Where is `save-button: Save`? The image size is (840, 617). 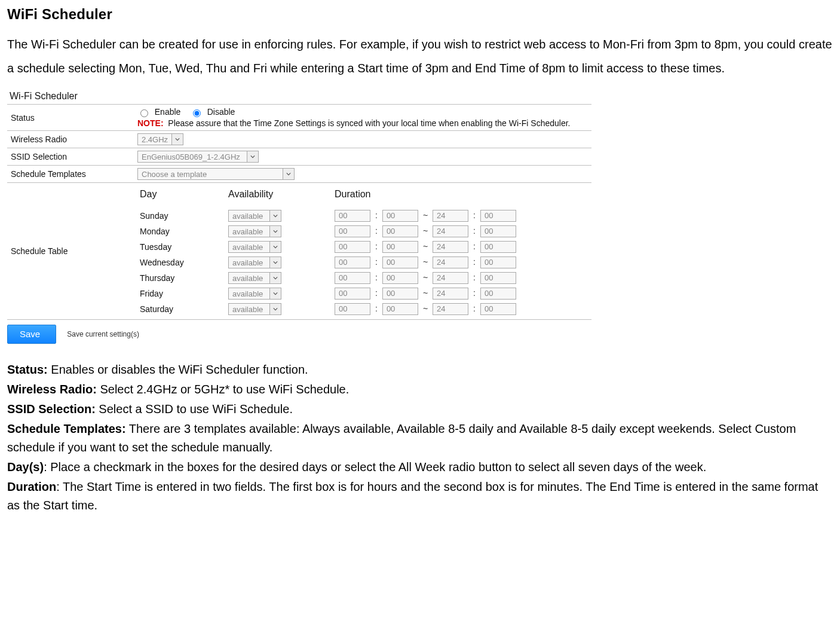 save-button: Save is located at coordinates (32, 334).